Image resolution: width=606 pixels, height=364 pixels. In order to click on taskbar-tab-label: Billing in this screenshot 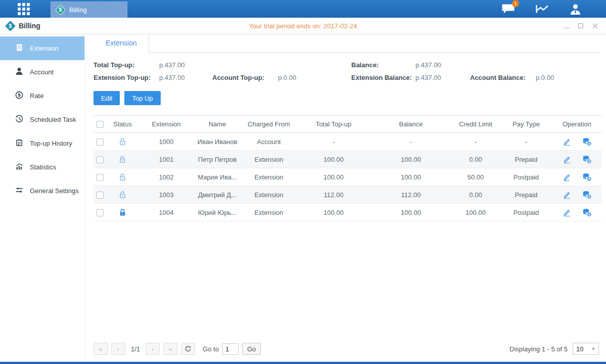, I will do `click(78, 10)`.